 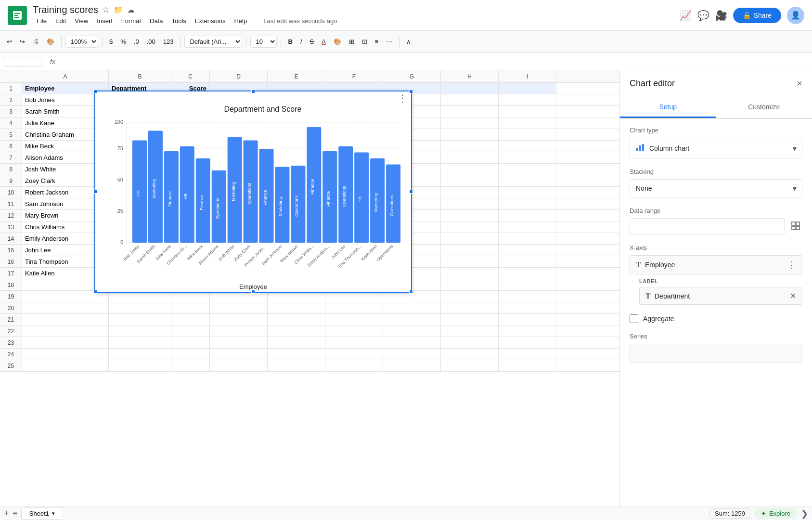 I want to click on print-button: 🖨, so click(x=36, y=41).